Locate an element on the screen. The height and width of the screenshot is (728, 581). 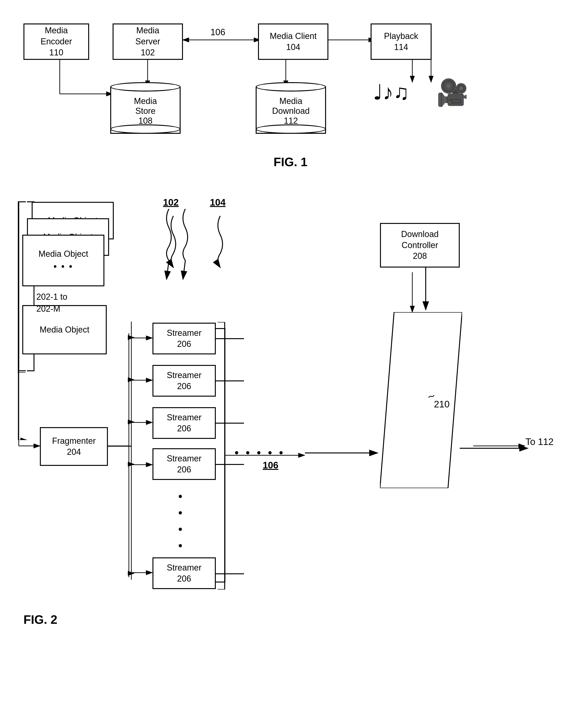
media-client-box: Media Client 104 is located at coordinates (293, 42).